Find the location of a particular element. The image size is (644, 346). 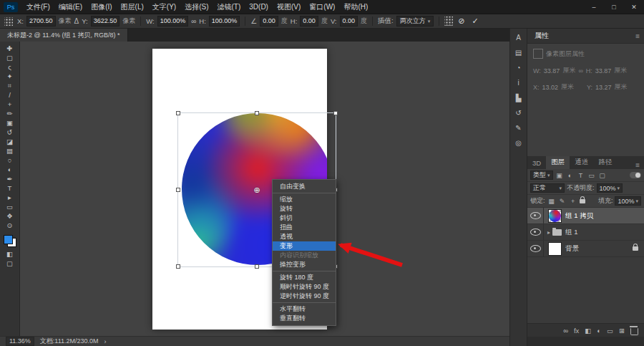

warp-mode-toggle-icon is located at coordinates (449, 21).